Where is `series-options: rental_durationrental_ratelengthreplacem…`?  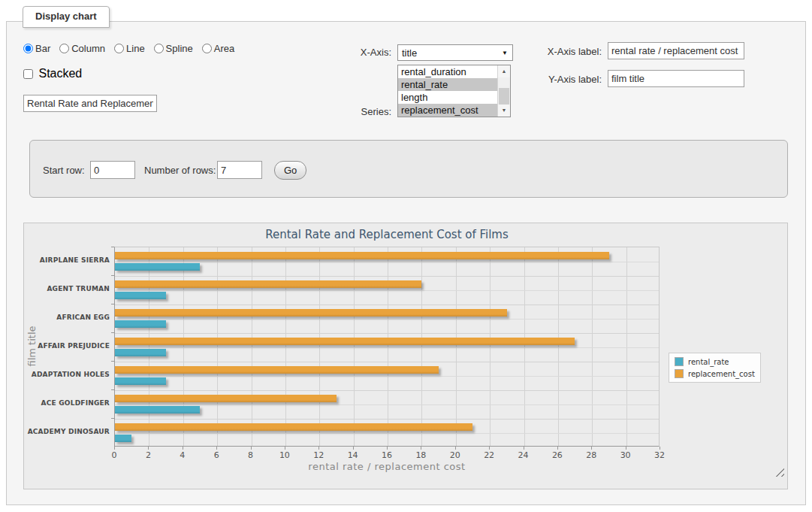 series-options: rental_durationrental_ratelengthreplacem… is located at coordinates (448, 91).